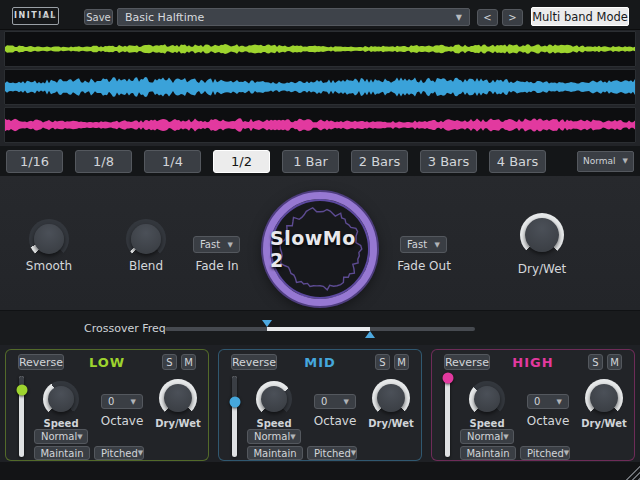 The width and height of the screenshot is (640, 480). I want to click on division-button-1-4: 1/4, so click(172, 162).